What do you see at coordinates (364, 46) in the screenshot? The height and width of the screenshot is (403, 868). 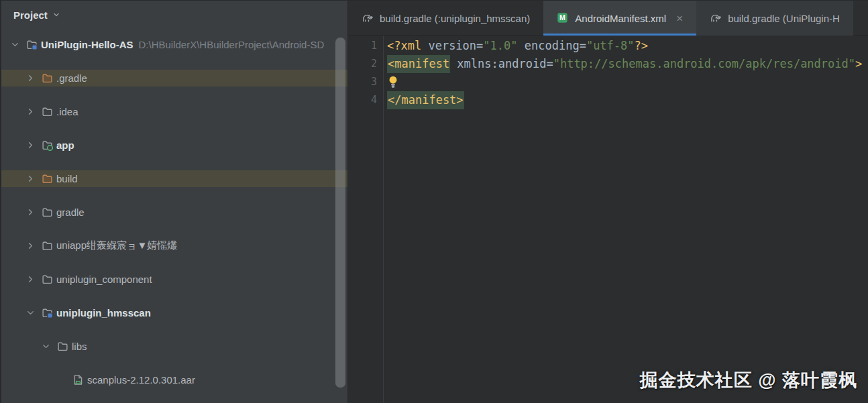 I see `line-number: 1` at bounding box center [364, 46].